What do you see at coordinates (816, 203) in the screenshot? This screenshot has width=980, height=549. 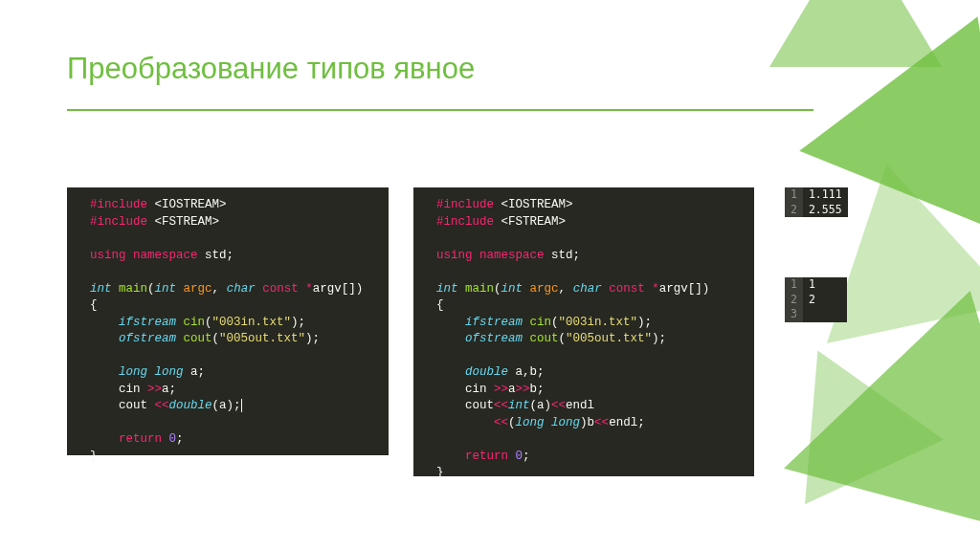 I see `output-block-1: 11.111 22.555` at bounding box center [816, 203].